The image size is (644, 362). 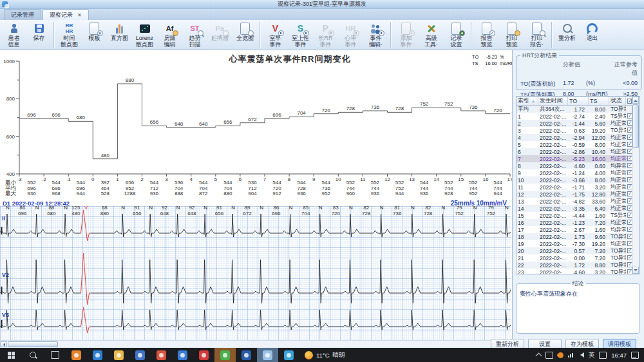 What do you see at coordinates (245, 32) in the screenshot?
I see `toolbar-button-overview: 全览图` at bounding box center [245, 32].